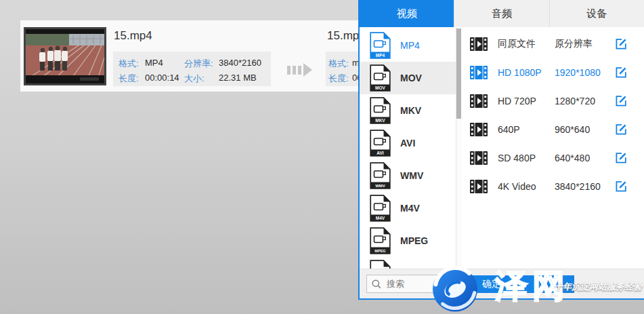  What do you see at coordinates (381, 111) in the screenshot?
I see `video-file-icon: MKV` at bounding box center [381, 111].